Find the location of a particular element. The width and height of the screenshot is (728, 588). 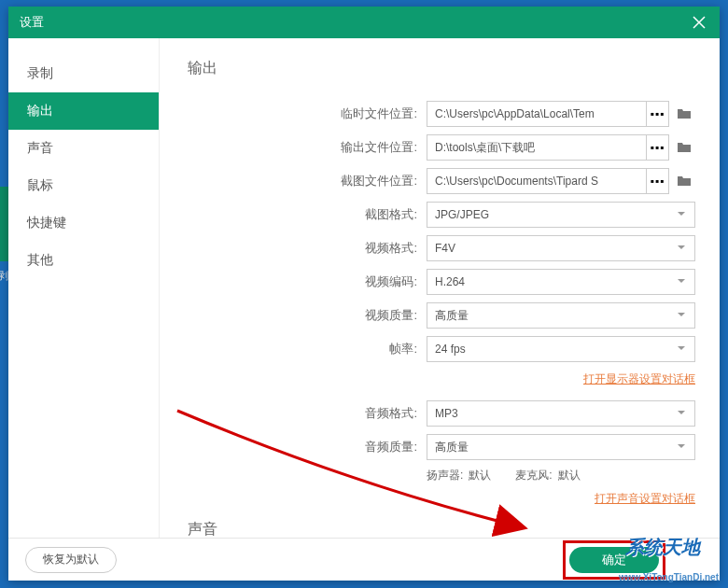

speaker-row: 扬声器: 默认 麦克风: 默认 is located at coordinates (441, 476).